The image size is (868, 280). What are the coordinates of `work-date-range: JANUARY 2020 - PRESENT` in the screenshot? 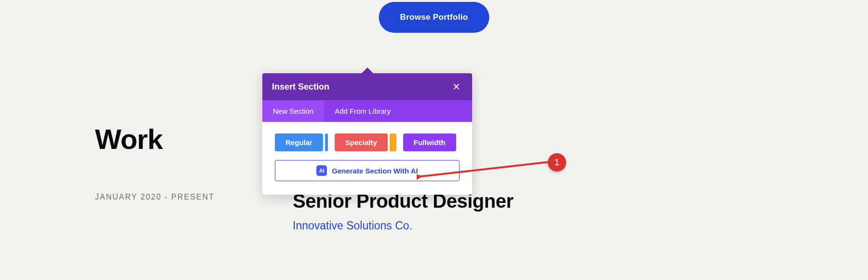 It's located at (155, 197).